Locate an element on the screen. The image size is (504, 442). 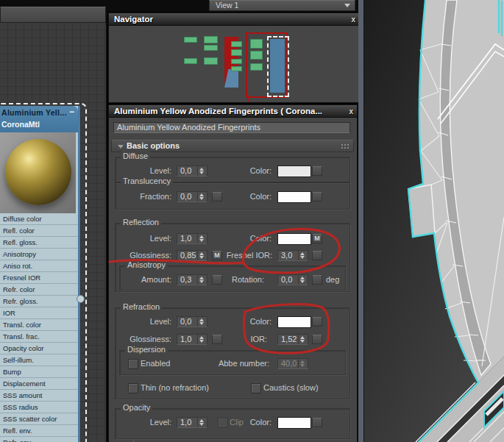
opacity-level-spinner: 1,0 is located at coordinates (192, 422).